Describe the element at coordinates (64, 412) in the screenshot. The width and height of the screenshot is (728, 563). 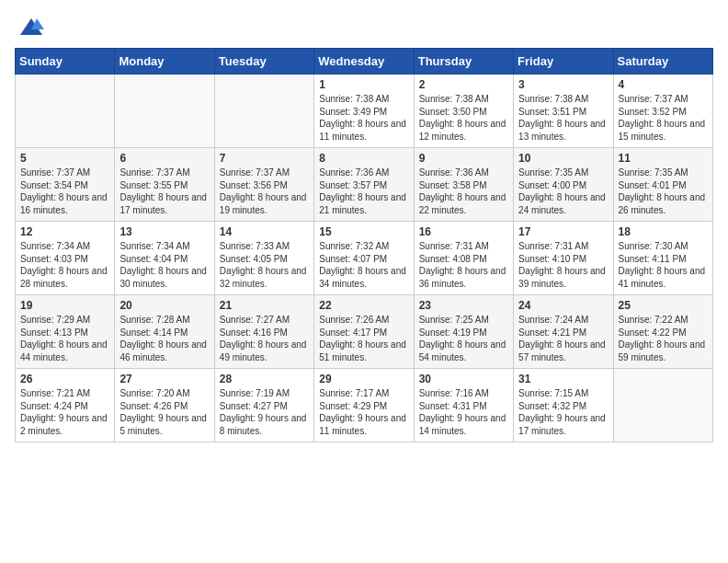
I see `cell-info: Sunrise: 7:21 AM Sunset: 4:24 PM Dayligh…` at that location.